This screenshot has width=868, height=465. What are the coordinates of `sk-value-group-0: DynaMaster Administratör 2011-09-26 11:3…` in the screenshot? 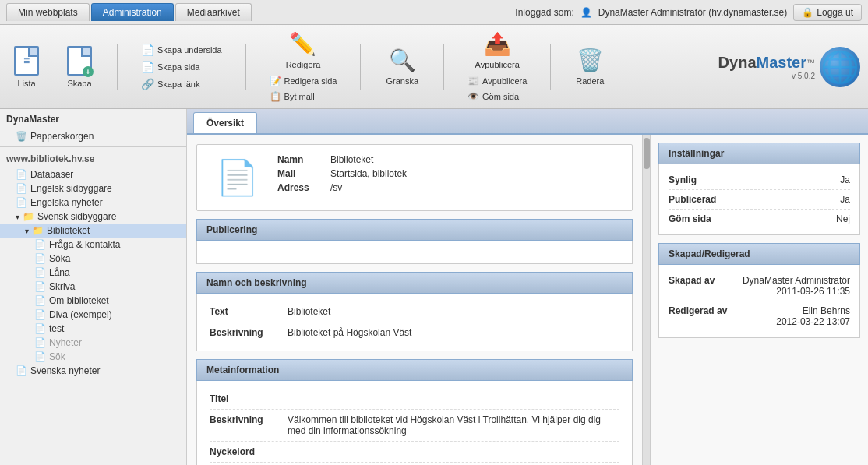 It's located at (796, 286).